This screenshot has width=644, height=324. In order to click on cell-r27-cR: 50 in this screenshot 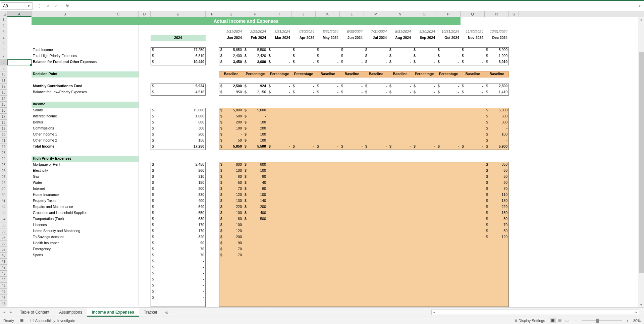, I will do `click(497, 177)`.